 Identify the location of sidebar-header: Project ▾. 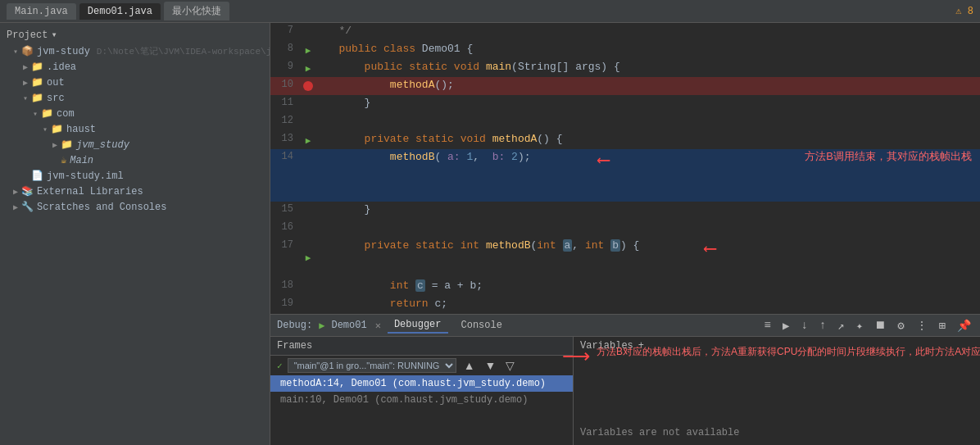
(134, 34).